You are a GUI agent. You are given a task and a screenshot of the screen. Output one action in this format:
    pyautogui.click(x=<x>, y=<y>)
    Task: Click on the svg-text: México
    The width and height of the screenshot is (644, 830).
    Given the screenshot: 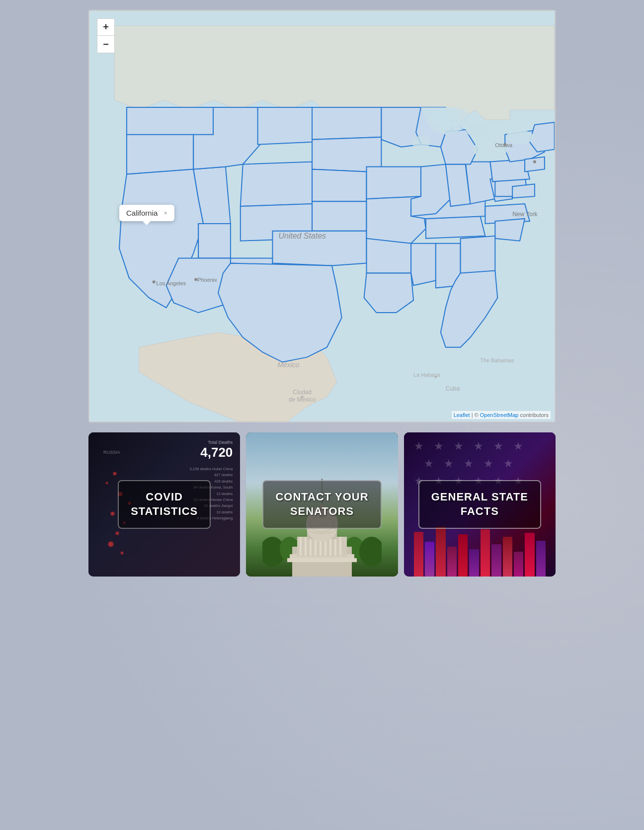 What is the action you would take?
    pyautogui.click(x=288, y=365)
    